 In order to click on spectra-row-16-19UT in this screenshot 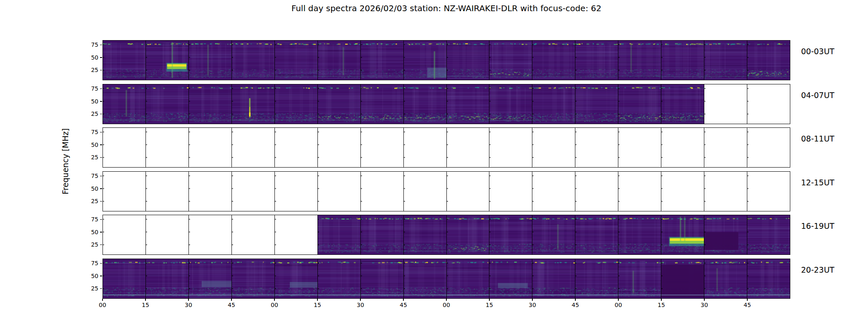, I will do `click(446, 235)`.